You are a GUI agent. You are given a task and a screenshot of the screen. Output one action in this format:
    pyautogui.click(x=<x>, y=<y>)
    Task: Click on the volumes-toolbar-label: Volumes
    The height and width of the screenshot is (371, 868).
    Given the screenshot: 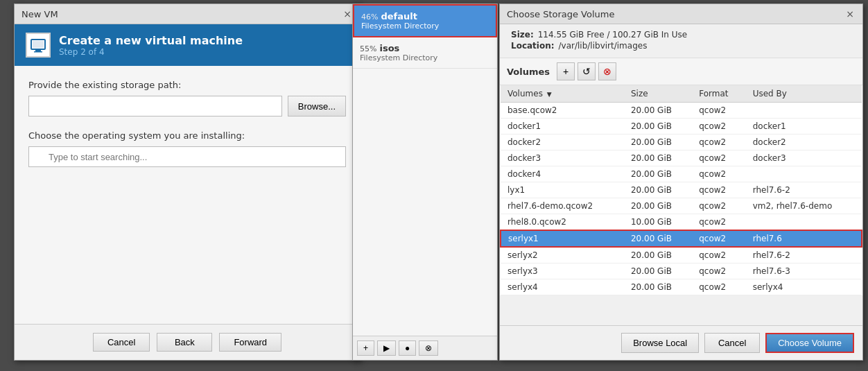 What is the action you would take?
    pyautogui.click(x=528, y=72)
    